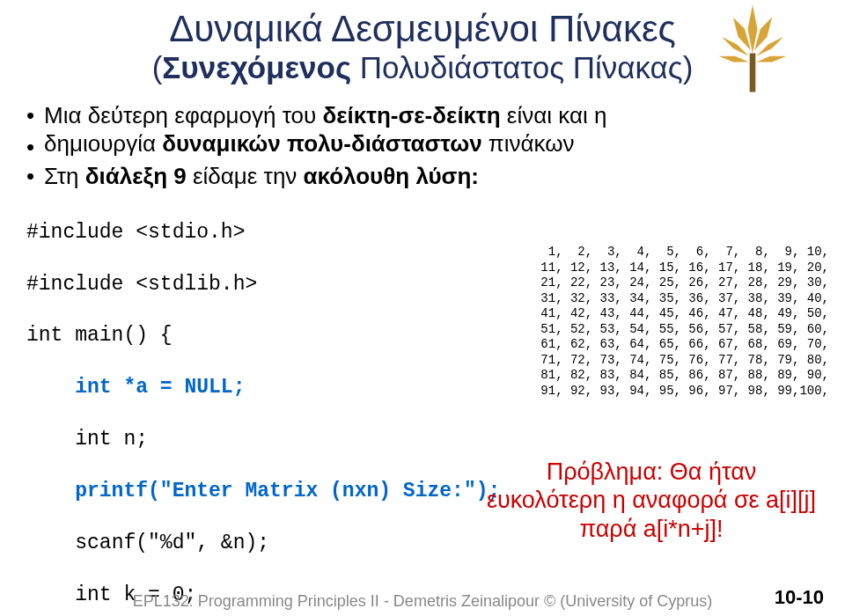 The width and height of the screenshot is (845, 616). What do you see at coordinates (391, 176) in the screenshot?
I see `bullet2-d: ακόλουθη λύση:` at bounding box center [391, 176].